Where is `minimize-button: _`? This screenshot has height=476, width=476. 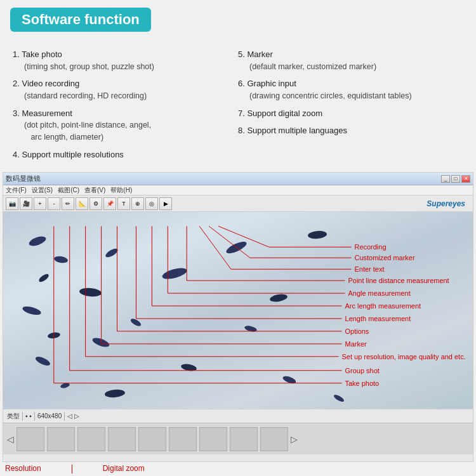
minimize-button: _ is located at coordinates (446, 179).